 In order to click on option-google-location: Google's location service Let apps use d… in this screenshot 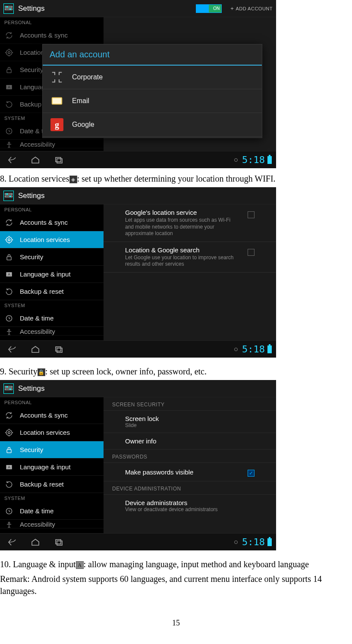, I will do `click(190, 223)`.